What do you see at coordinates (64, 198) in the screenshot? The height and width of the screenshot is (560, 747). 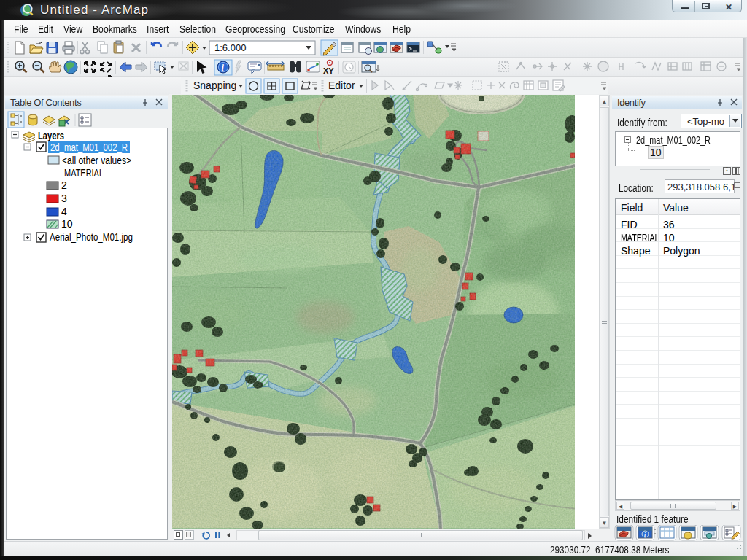 I see `svg-text: 3` at bounding box center [64, 198].